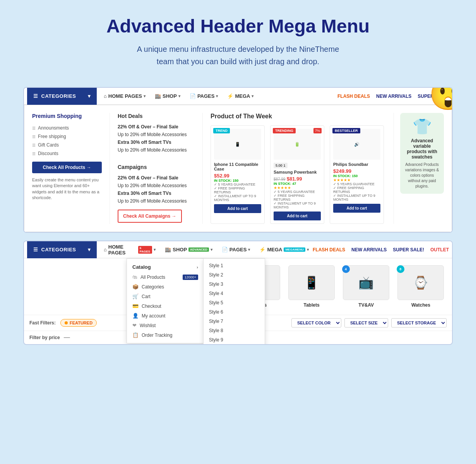 This screenshot has height=464, width=476. What do you see at coordinates (156, 127) in the screenshot?
I see `deal-item: 22% Off & Over – Final Sale` at bounding box center [156, 127].